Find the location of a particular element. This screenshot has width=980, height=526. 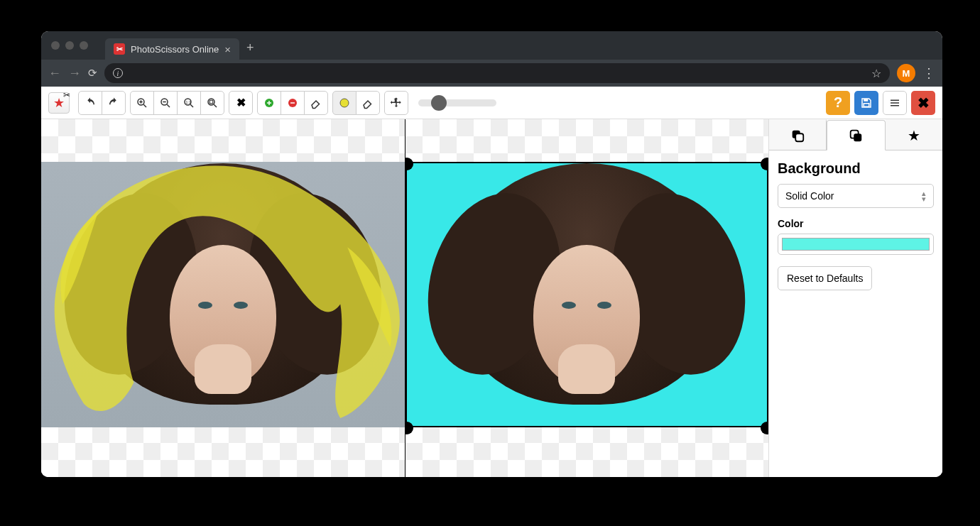

crop-handle-bottom-right is located at coordinates (765, 428).